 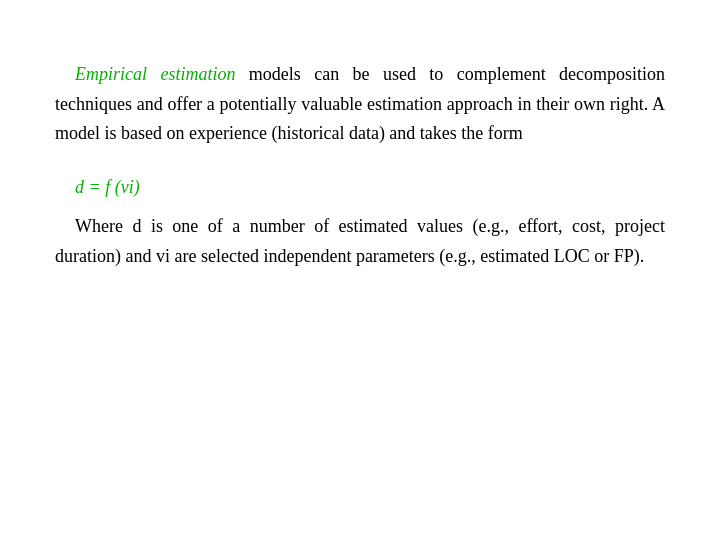 What do you see at coordinates (360, 242) in the screenshot?
I see `paragraph-where: Where d is one of a number of estimated …` at bounding box center [360, 242].